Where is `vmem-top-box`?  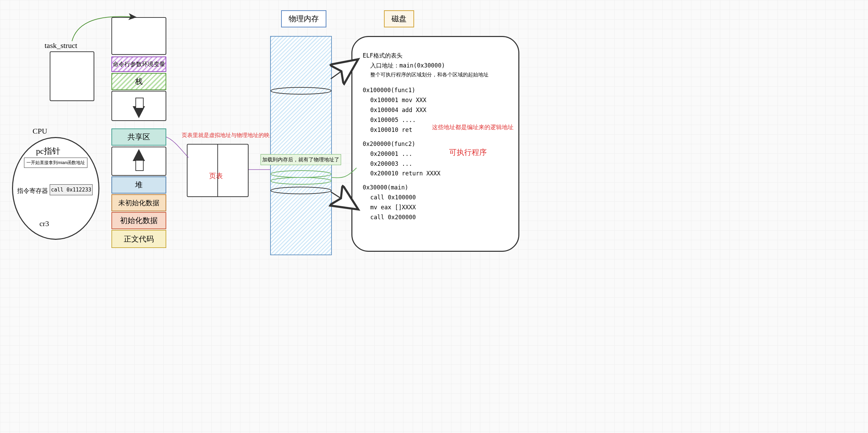
vmem-top-box is located at coordinates (139, 36).